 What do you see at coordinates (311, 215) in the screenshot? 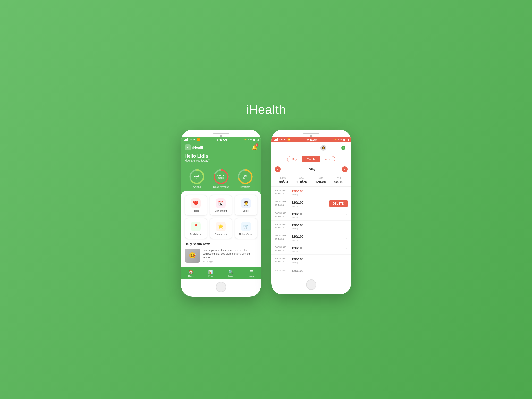
I see `record-row-3: 24/05/2018 11:16:24 120/100 mmHg ›` at bounding box center [311, 215].